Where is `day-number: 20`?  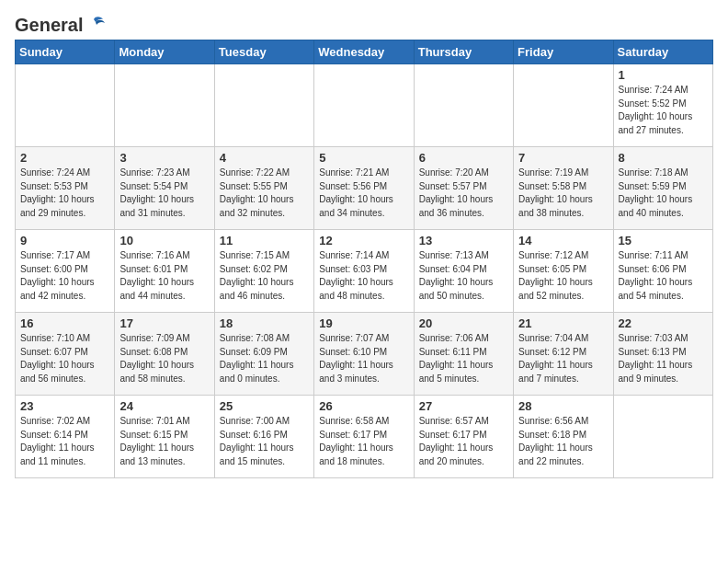 day-number: 20 is located at coordinates (463, 324).